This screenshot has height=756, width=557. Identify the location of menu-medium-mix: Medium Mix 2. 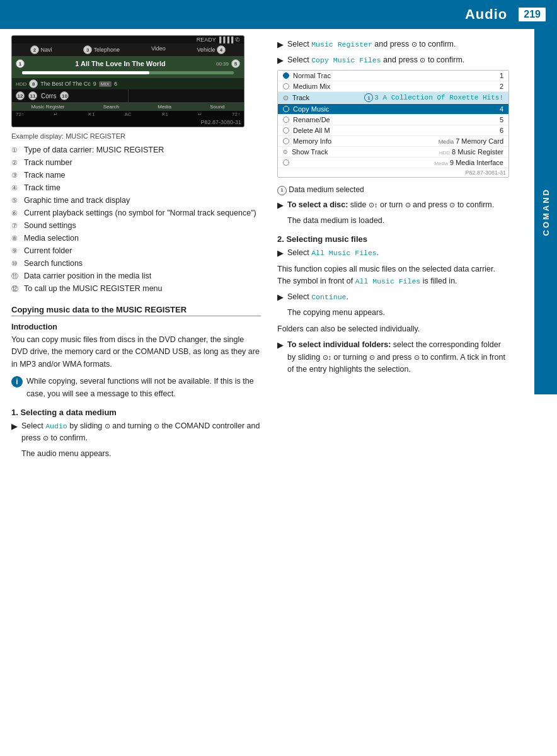
(393, 87).